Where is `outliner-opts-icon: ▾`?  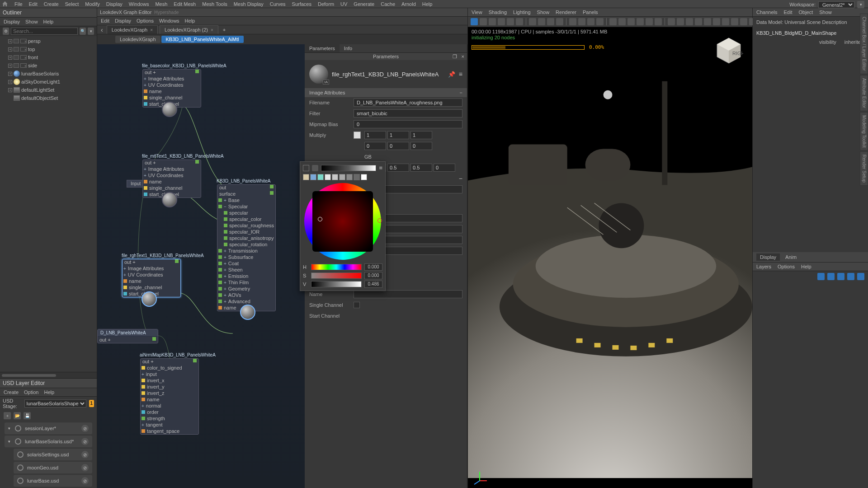 outliner-opts-icon: ▾ is located at coordinates (91, 31).